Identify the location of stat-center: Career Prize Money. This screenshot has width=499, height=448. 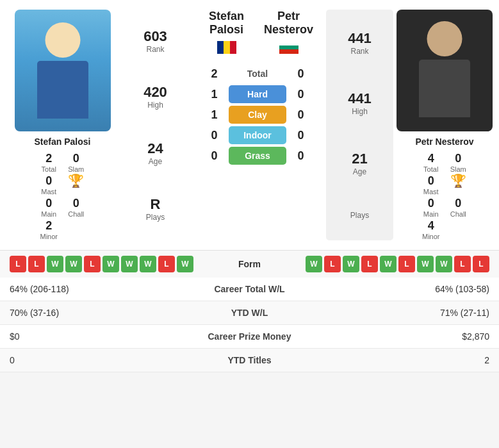
(250, 337).